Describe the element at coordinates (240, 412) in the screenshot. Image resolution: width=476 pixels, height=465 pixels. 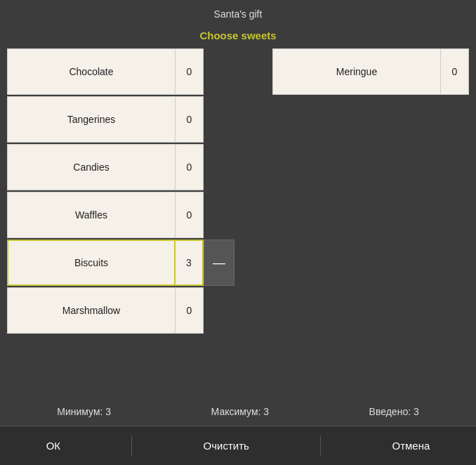
I see `max-stat: Максимум: 3` at that location.